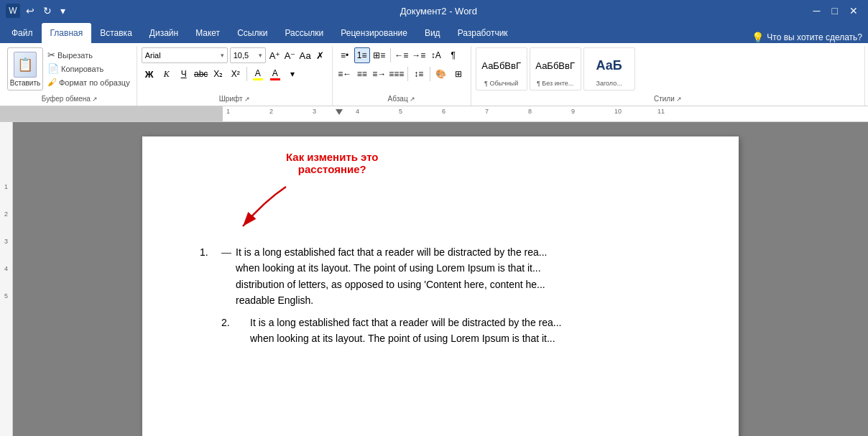 The image size is (868, 436). Describe the element at coordinates (95, 99) in the screenshot. I see `clipboard-expand-icon: ↗` at that location.